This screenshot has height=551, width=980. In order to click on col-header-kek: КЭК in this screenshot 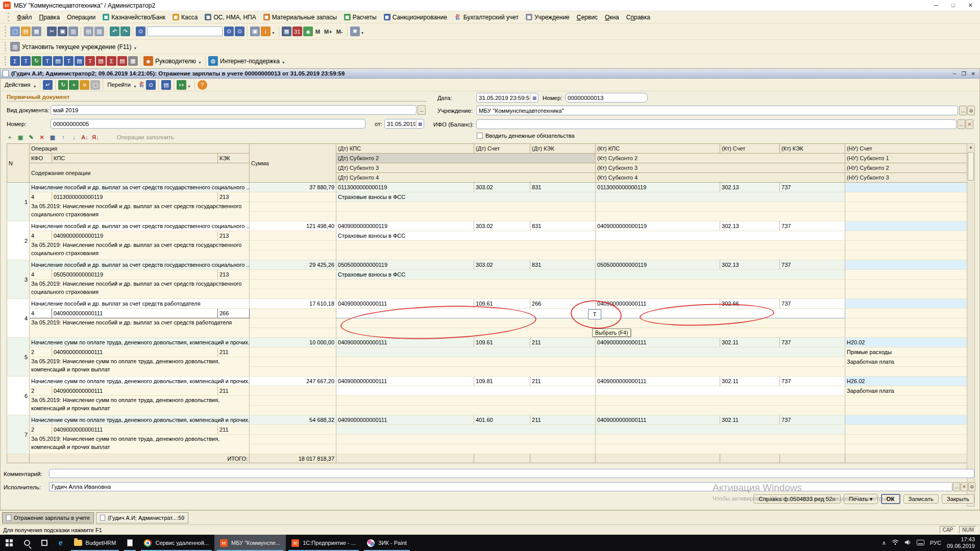, I will do `click(234, 158)`.